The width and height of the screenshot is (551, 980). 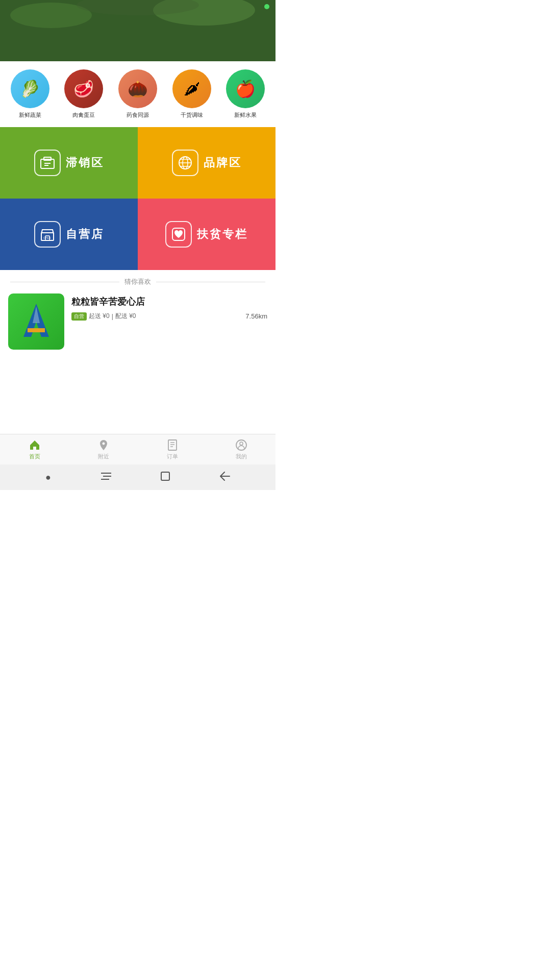 I want to click on banner-selfrun-label: 自营店, so click(x=85, y=234).